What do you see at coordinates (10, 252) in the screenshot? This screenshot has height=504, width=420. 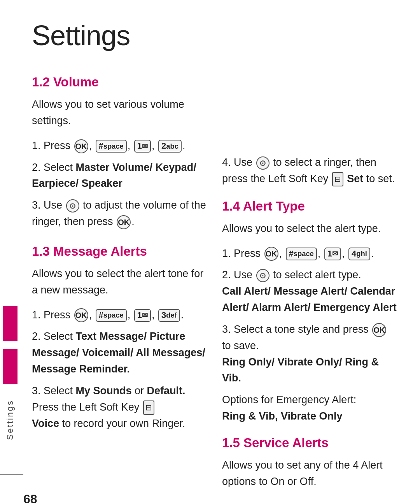 I see `sidebar: Settings` at bounding box center [10, 252].